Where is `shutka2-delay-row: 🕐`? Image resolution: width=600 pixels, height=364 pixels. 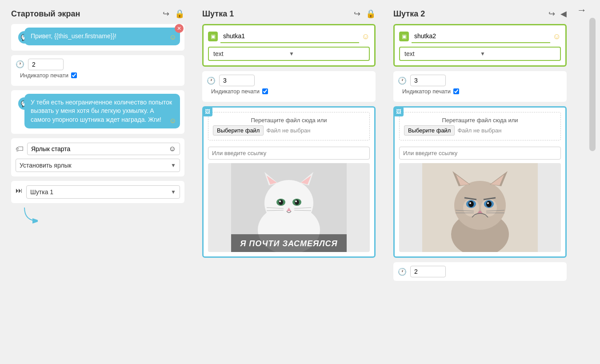 shutka2-delay-row: 🕐 is located at coordinates (480, 80).